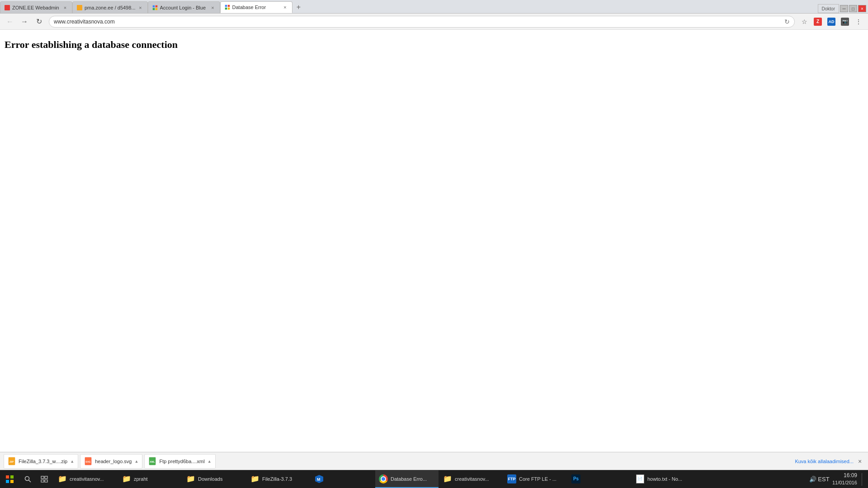 The width and height of the screenshot is (868, 488). What do you see at coordinates (859, 22) in the screenshot?
I see `menu-icon: ⋮` at bounding box center [859, 22].